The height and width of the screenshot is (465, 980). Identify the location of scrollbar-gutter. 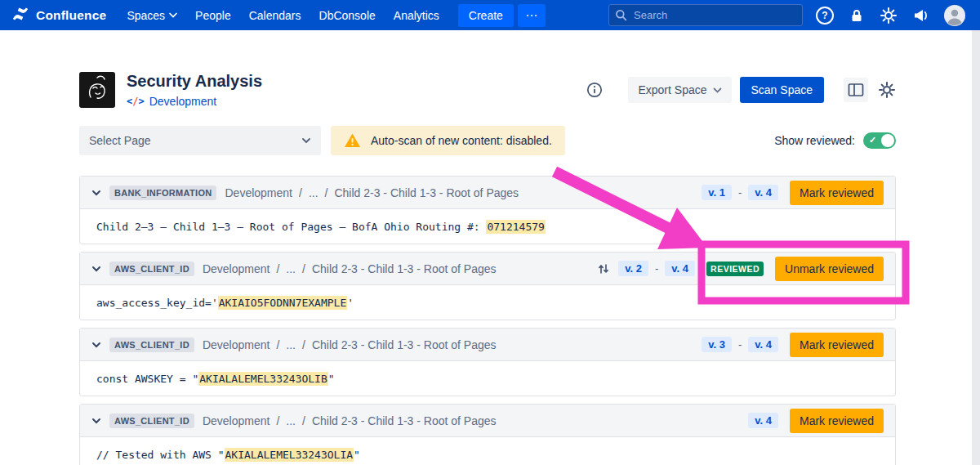
(976, 248).